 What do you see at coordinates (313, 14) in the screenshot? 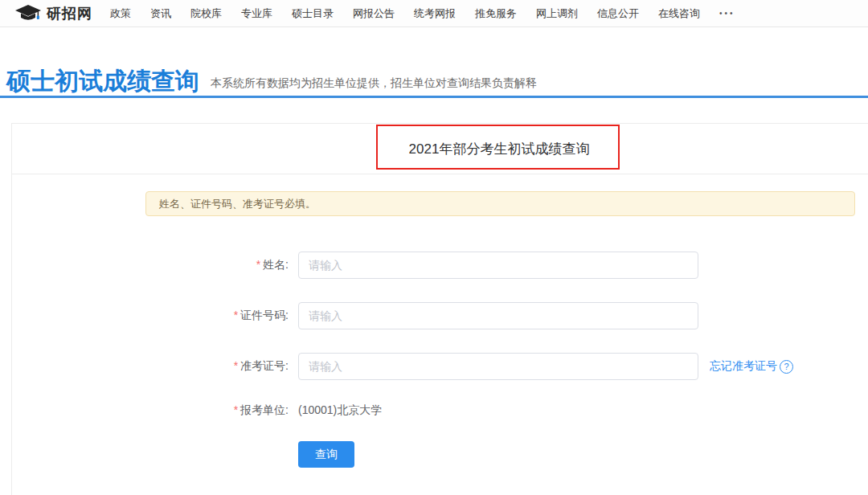
I see `nav-item-master-catalog: 硕士目录` at bounding box center [313, 14].